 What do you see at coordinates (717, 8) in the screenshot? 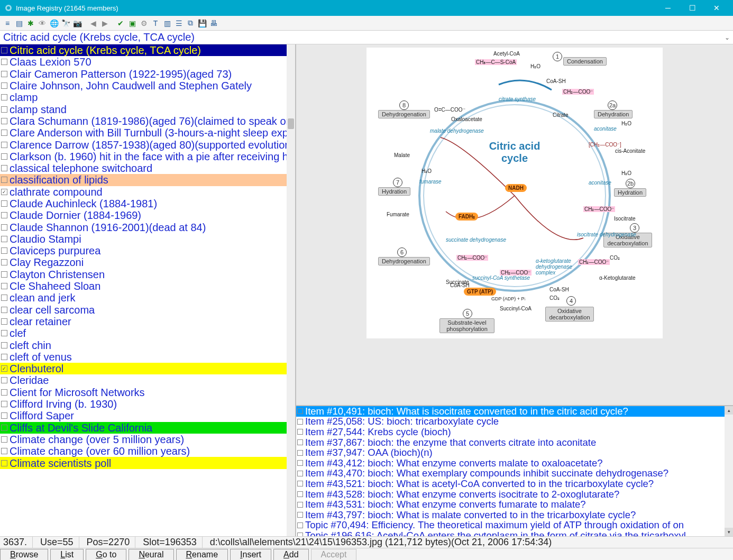
I see `close-button: ✕` at bounding box center [717, 8].